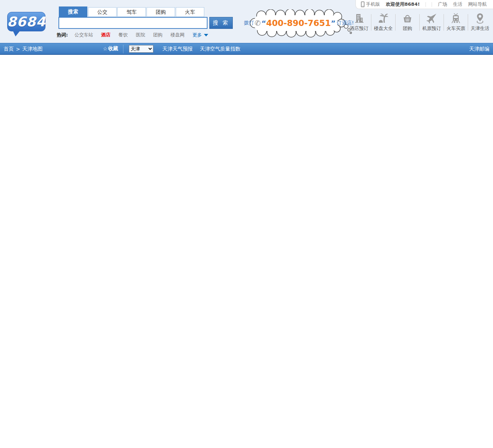 Image resolution: width=493 pixels, height=448 pixels. I want to click on hotword-busstop: 公交车站, so click(84, 35).